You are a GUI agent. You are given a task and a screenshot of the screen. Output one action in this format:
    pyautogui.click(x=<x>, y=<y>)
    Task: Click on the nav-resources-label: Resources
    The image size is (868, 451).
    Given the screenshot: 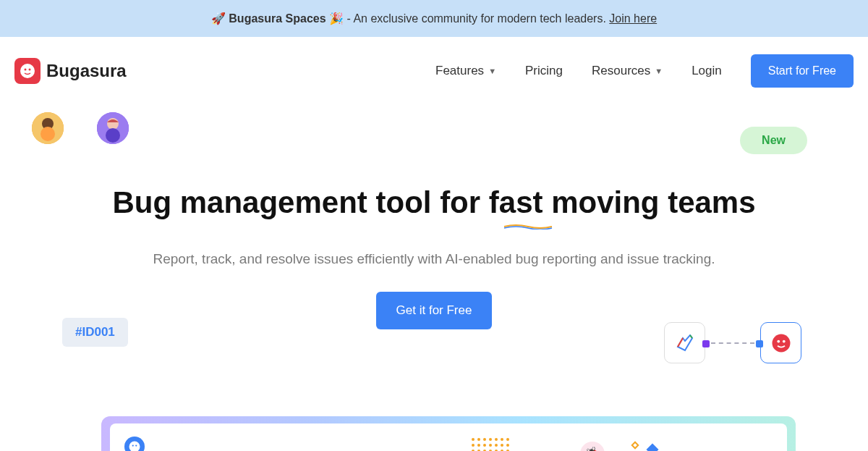 What is the action you would take?
    pyautogui.click(x=621, y=71)
    